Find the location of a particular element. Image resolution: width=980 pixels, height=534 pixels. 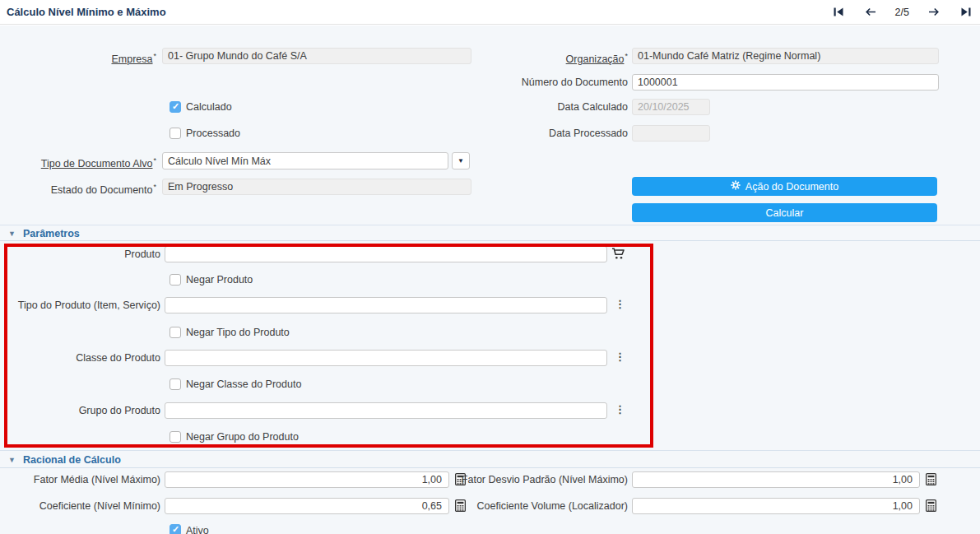

numero-documento-field is located at coordinates (785, 82).